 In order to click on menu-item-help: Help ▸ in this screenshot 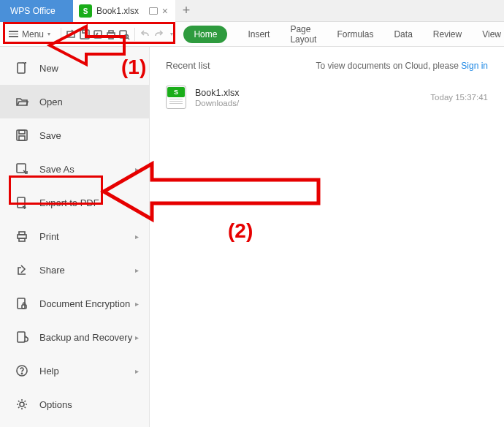, I will do `click(75, 371)`.